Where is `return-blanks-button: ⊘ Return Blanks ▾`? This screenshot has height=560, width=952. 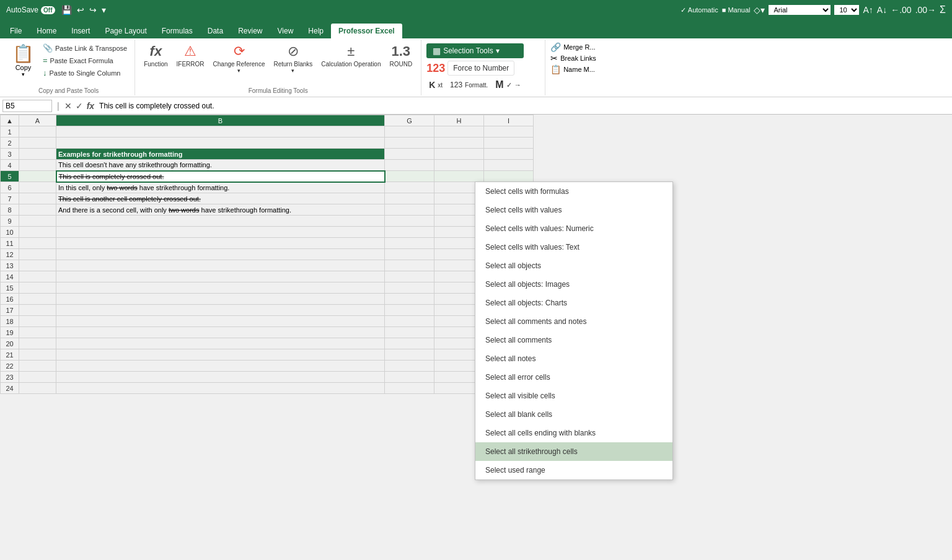 return-blanks-button: ⊘ Return Blanks ▾ is located at coordinates (294, 58).